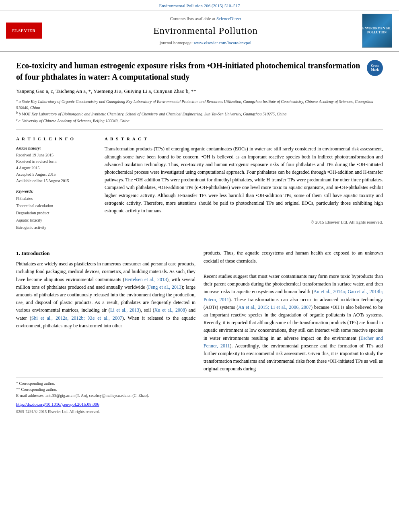  I want to click on authors-text: Yanpeng Gao a, c, Taicheng An a, *, Yuem…, so click(106, 91).